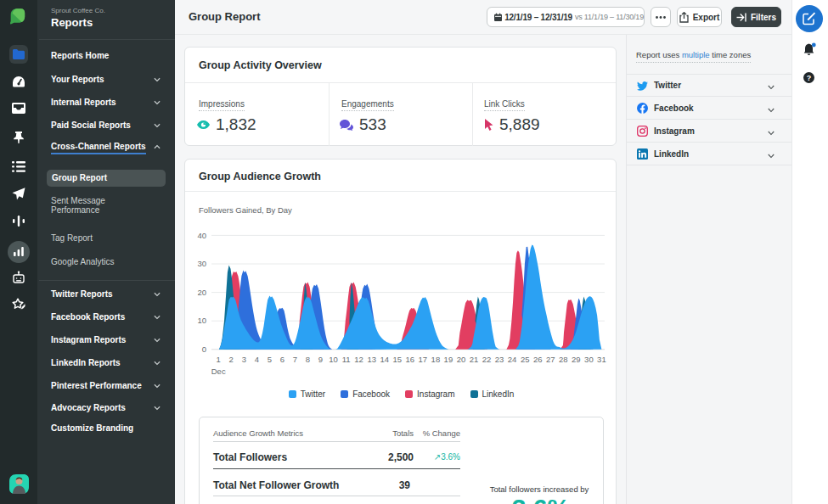 The height and width of the screenshot is (504, 828). Describe the element at coordinates (270, 360) in the screenshot. I see `svg-text: 5` at that location.